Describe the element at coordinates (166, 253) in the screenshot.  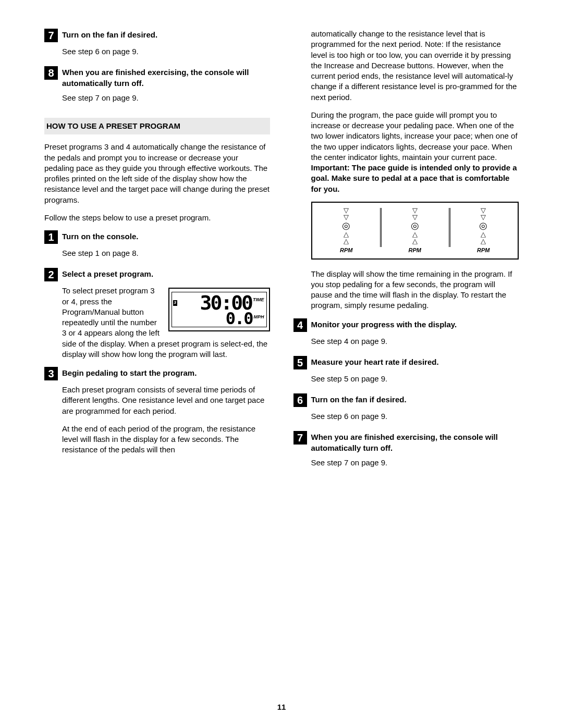
I see `step-body: See step 1 on page 8.` at that location.